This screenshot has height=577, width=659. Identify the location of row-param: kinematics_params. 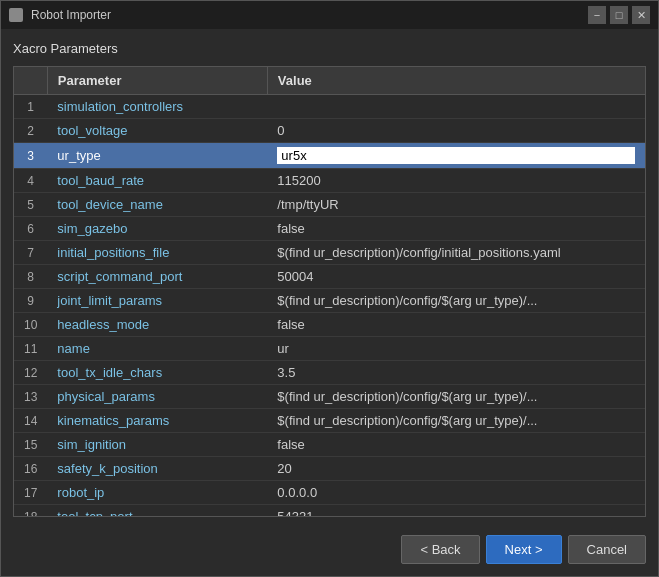
(157, 421).